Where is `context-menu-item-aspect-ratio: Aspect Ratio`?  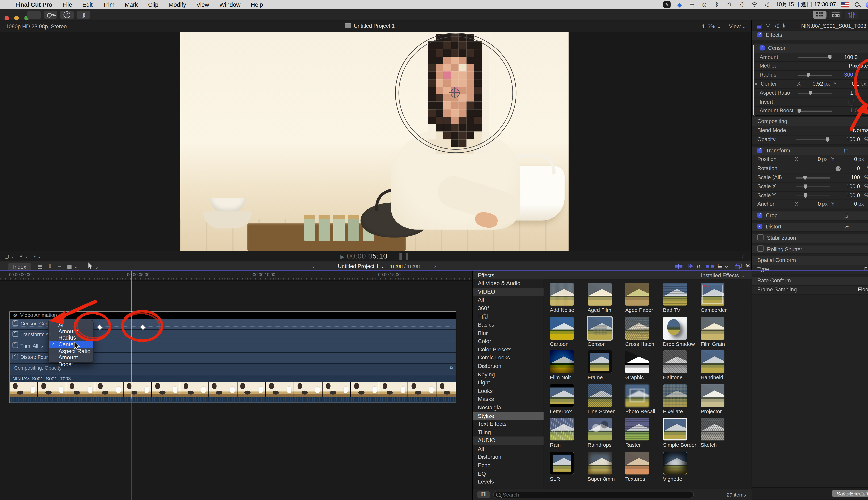
context-menu-item-aspect-ratio: Aspect Ratio is located at coordinates (71, 351).